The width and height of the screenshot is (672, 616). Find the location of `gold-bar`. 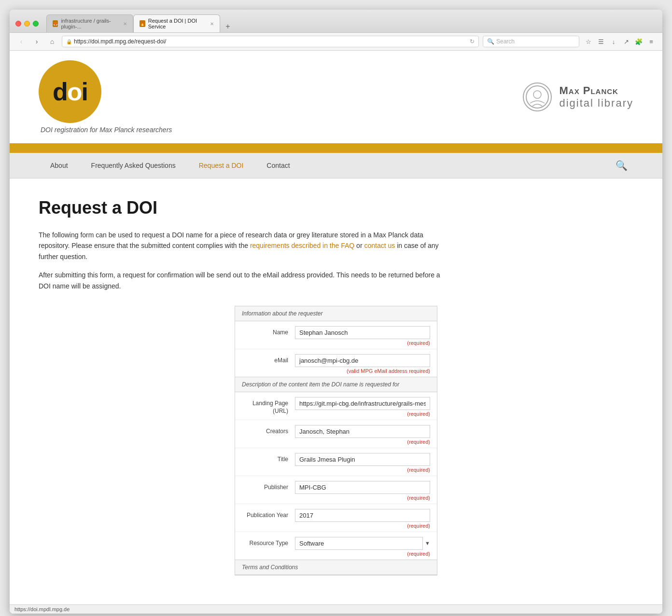

gold-bar is located at coordinates (336, 149).